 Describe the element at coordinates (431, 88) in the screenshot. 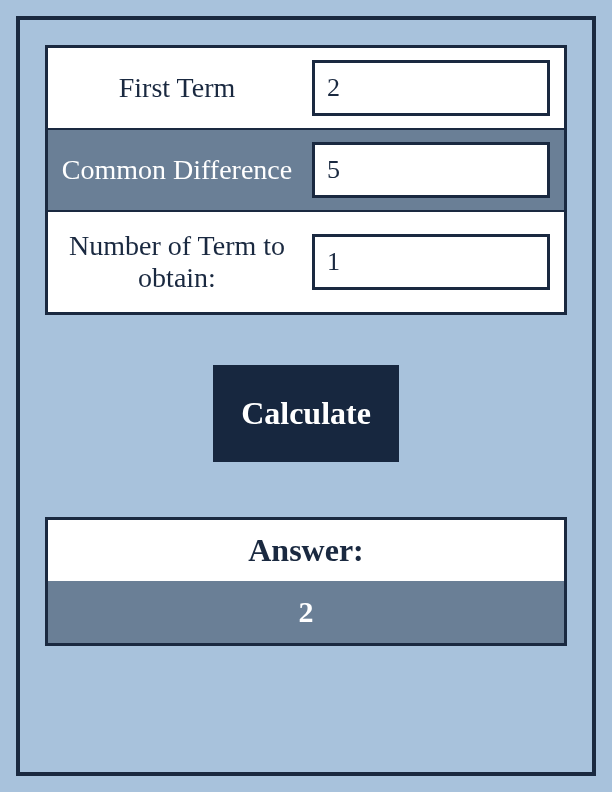

I see `first-term-input` at that location.